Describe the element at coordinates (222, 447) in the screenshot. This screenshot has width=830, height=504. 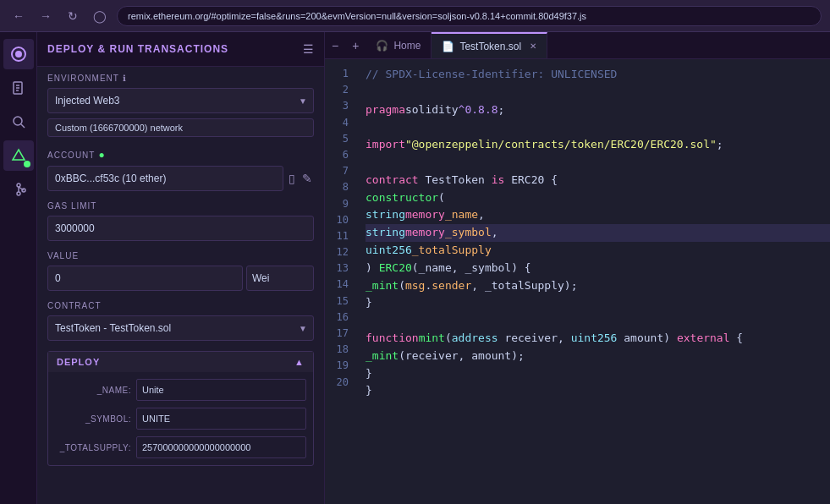
I see `deploy-supply-input` at that location.